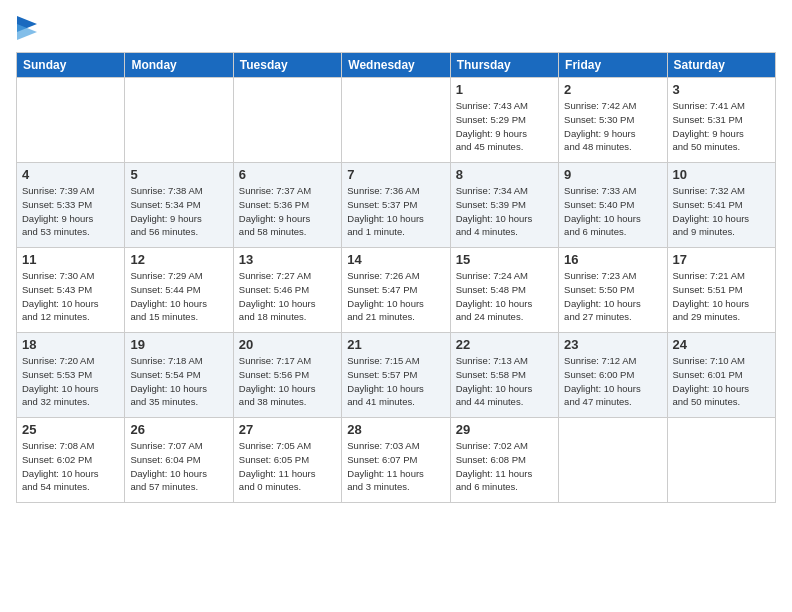 This screenshot has height=612, width=792. Describe the element at coordinates (71, 460) in the screenshot. I see `calendar-cell: 25Sunrise: 7:08 AM Sunset: 6:02 PM Dayli…` at that location.